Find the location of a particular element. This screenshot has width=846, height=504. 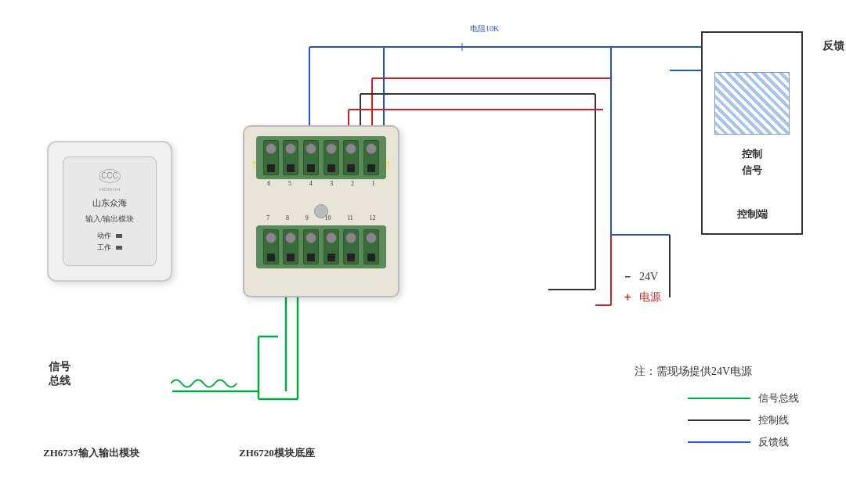

legend-line-signal is located at coordinates (719, 398).